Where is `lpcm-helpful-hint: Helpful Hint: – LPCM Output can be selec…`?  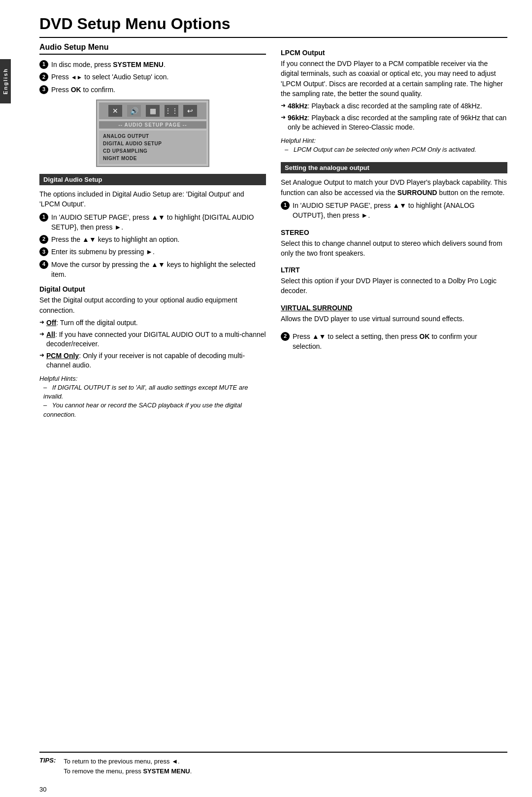
lpcm-helpful-hint: Helpful Hint: – LPCM Output can be selec… is located at coordinates (394, 145).